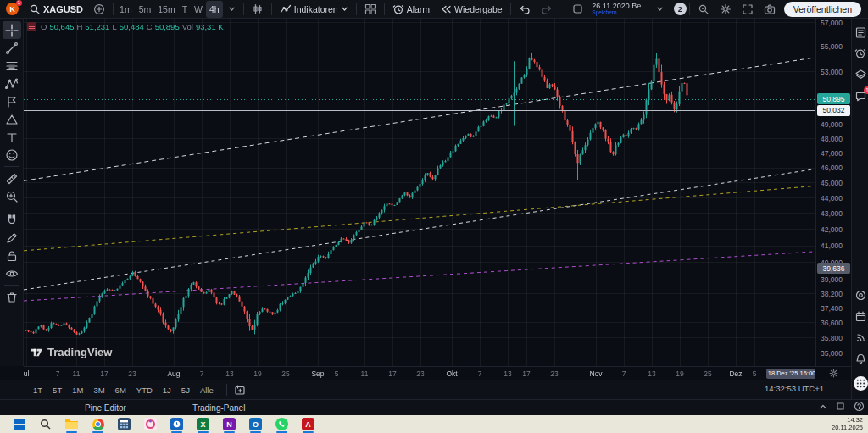 This screenshot has height=433, width=868. Describe the element at coordinates (198, 9) in the screenshot. I see `timeframe-W: W` at that location.